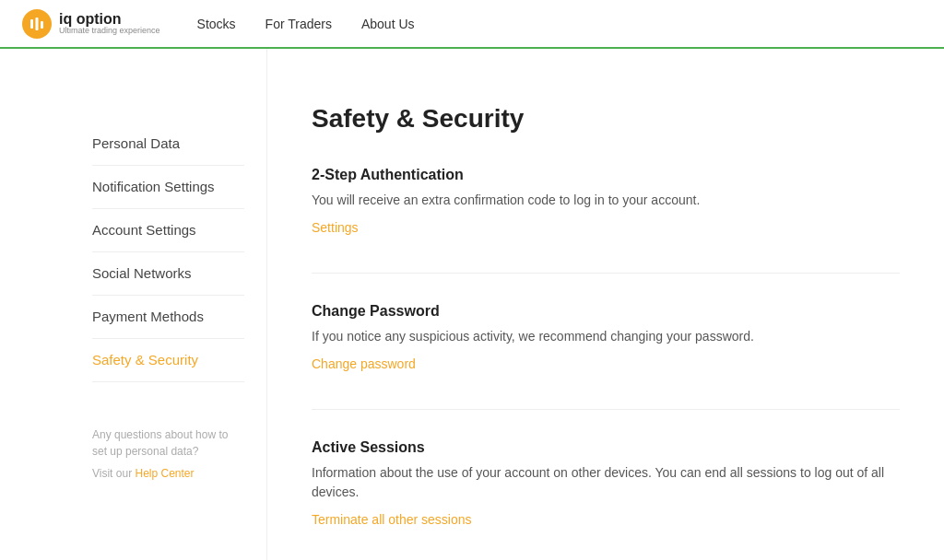  What do you see at coordinates (168, 317) in the screenshot?
I see `sidebar-item-payment-methods: Payment Methods` at bounding box center [168, 317].